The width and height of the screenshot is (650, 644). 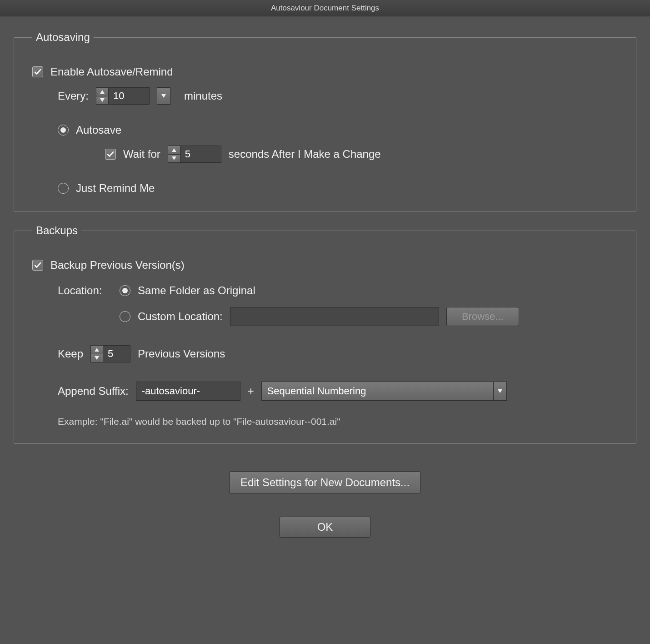 I want to click on enable-autosave-label: Enable Autosave/Remind, so click(x=112, y=72).